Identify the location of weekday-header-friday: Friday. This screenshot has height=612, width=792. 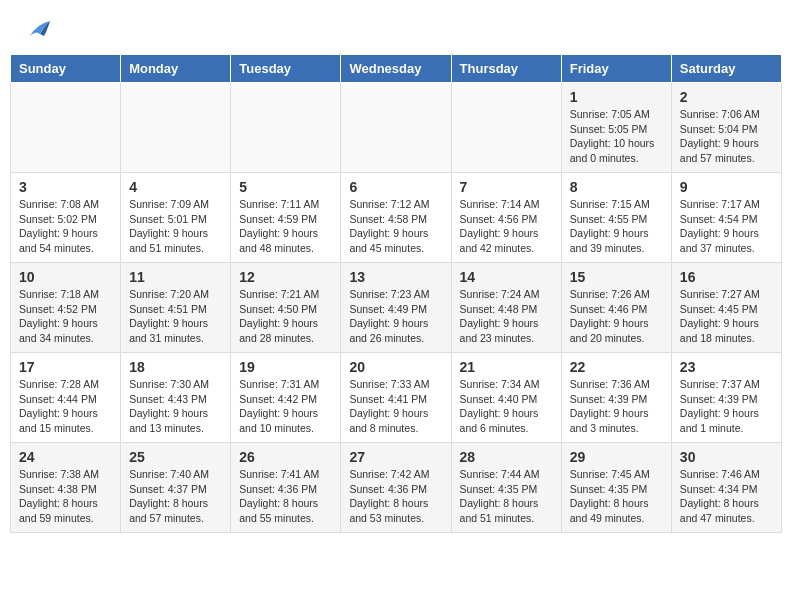
(616, 69).